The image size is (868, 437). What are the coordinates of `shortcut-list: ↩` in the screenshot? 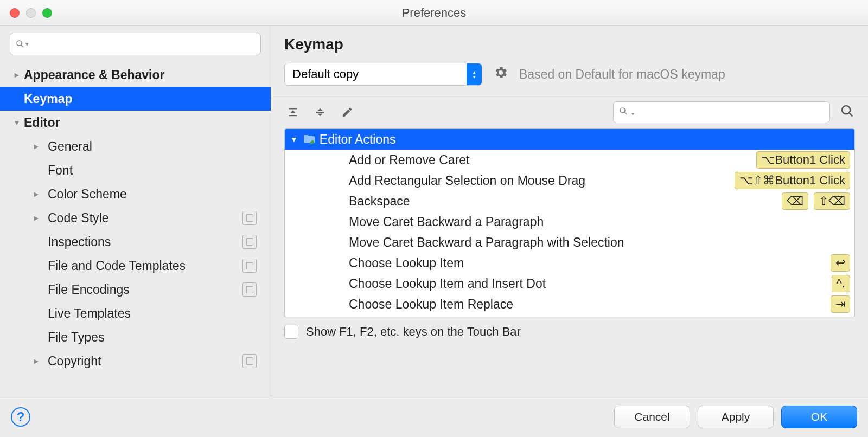 It's located at (840, 263).